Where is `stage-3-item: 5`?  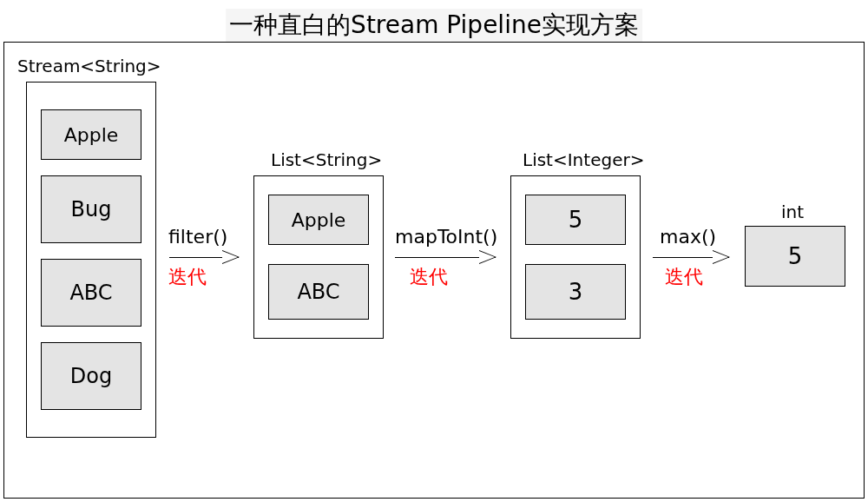 stage-3-item: 5 is located at coordinates (575, 220).